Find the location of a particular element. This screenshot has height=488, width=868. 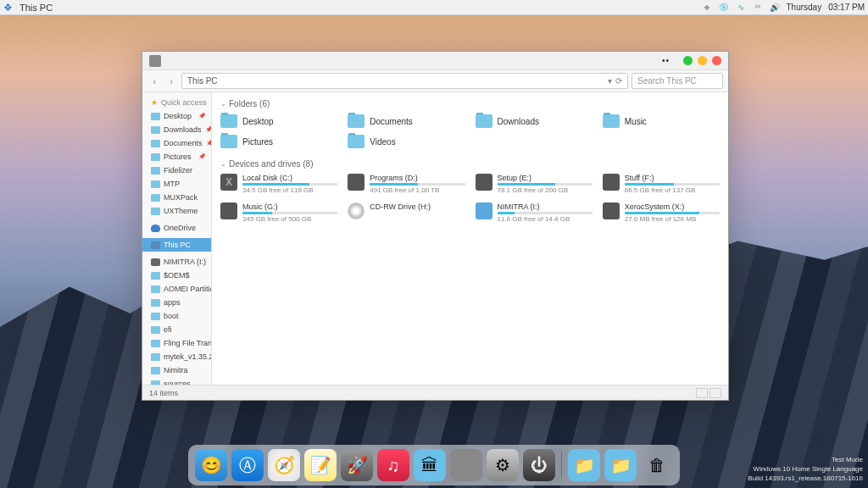

drive-item: Local Disk (C:)34.5 GB free of 118 GB is located at coordinates (279, 184).